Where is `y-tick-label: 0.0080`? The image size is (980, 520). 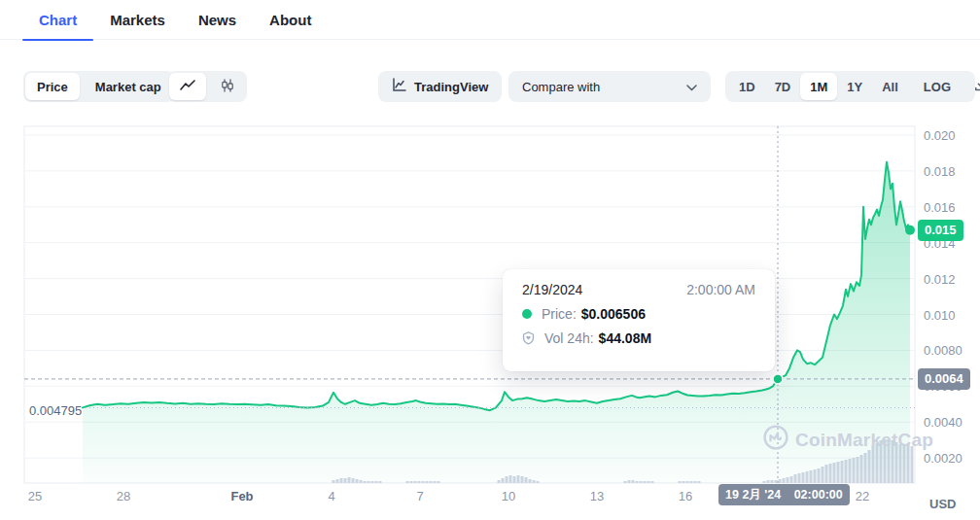 y-tick-label: 0.0080 is located at coordinates (943, 350).